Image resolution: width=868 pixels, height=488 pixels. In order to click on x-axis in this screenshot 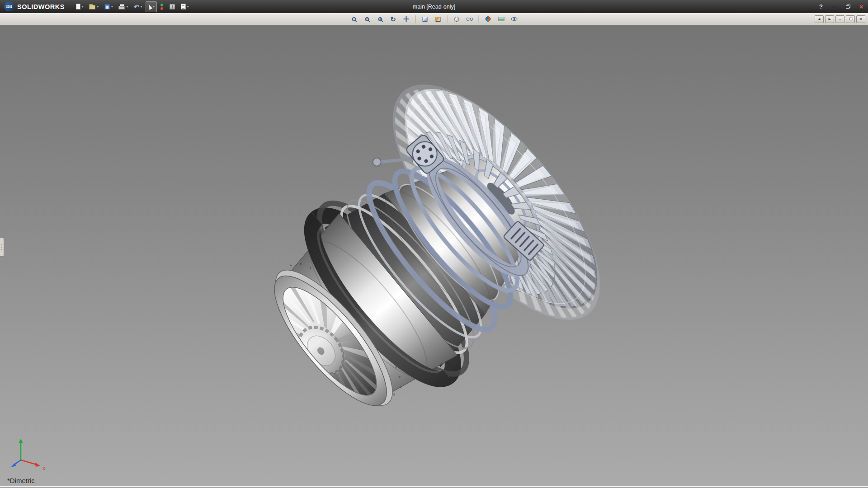, I will do `click(28, 462)`.